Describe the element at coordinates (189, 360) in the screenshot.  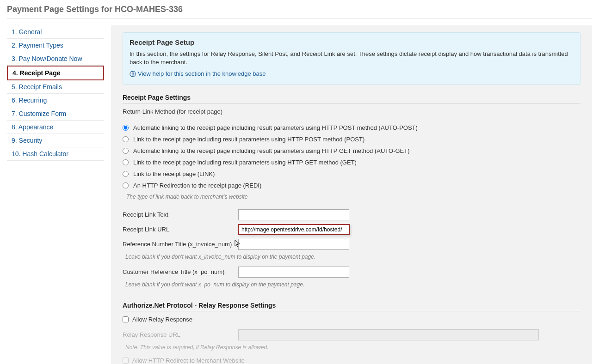
I see `allow-redirect-label: Allow HTTP Redirect to Merchant Website` at that location.